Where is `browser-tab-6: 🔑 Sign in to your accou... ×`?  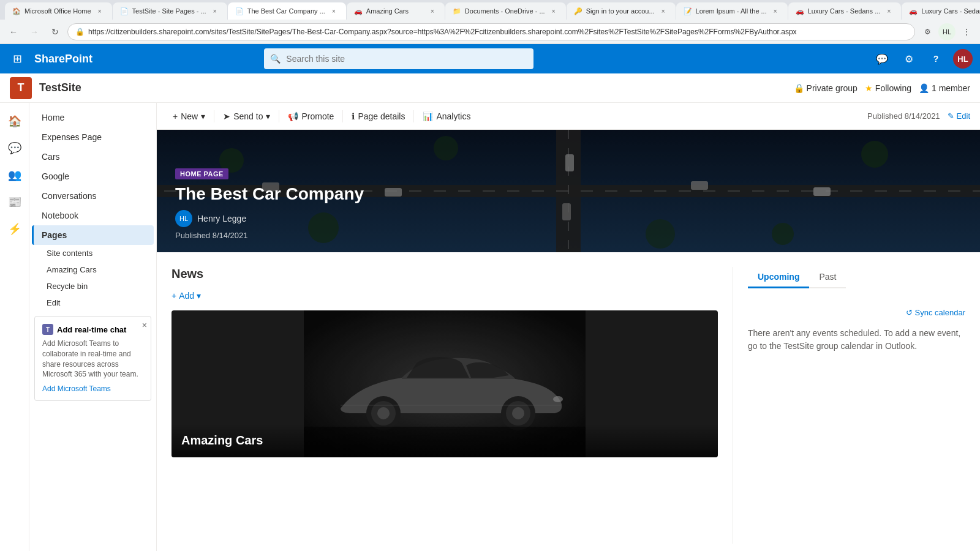
browser-tab-6: 🔑 Sign in to your accou... × is located at coordinates (621, 11).